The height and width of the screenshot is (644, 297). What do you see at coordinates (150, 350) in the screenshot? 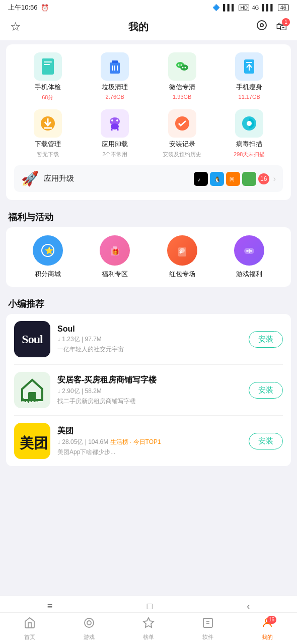
I see `soul-app-desc: 一亿年轻人的社交元宇宙` at bounding box center [150, 350].